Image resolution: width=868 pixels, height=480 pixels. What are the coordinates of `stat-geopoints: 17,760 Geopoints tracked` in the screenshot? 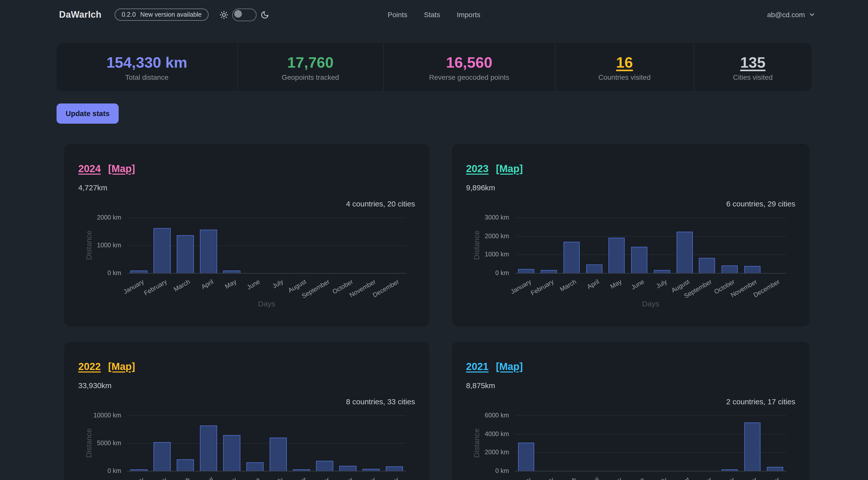 It's located at (311, 67).